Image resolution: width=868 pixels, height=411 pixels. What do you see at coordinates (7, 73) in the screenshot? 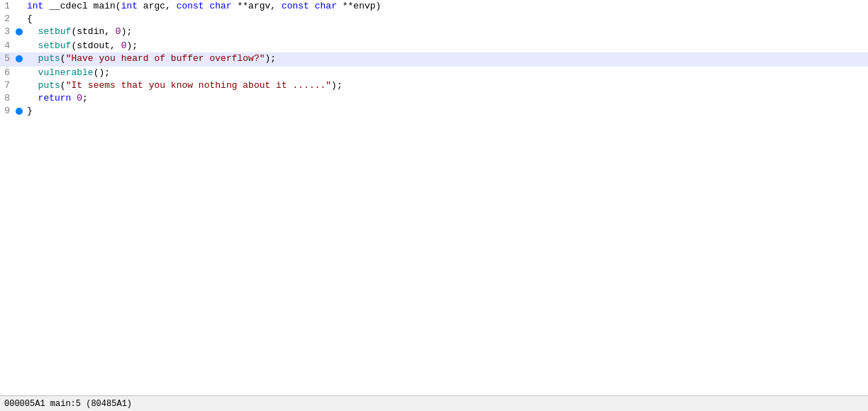
I see `line-number: 6` at bounding box center [7, 73].